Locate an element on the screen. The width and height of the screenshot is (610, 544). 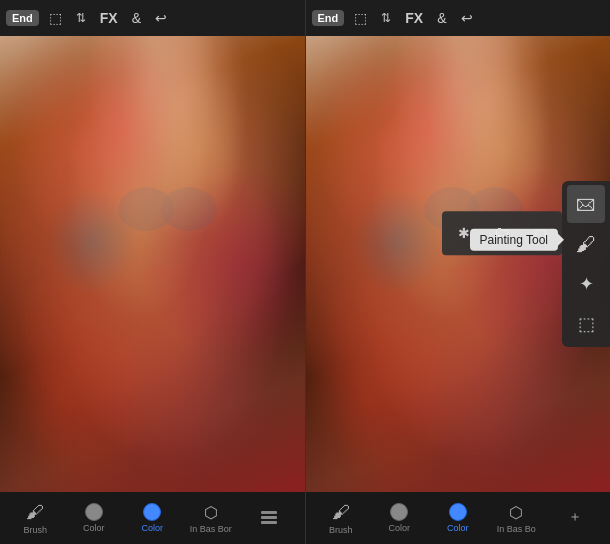
left-layers-icon is located at coordinates (269, 518).